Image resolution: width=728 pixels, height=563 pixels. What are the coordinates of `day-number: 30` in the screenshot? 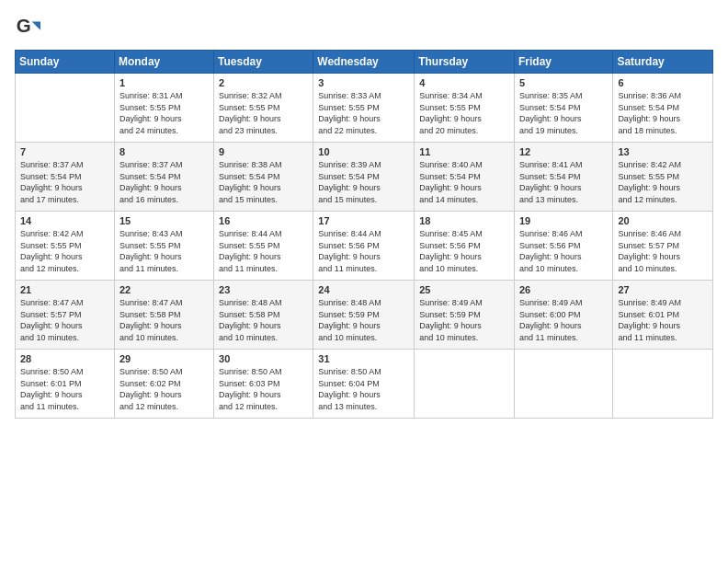 It's located at (263, 359).